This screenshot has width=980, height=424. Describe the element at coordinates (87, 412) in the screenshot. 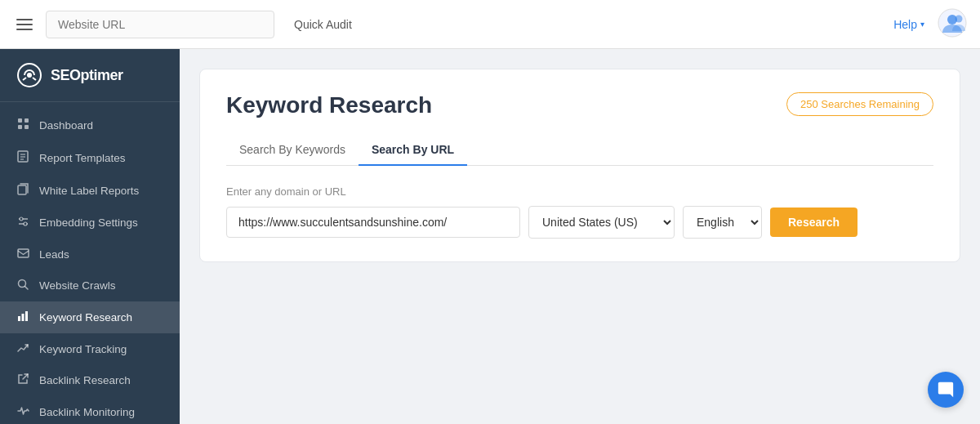

I see `sidebar-item-label: Backlink Monitoring` at that location.